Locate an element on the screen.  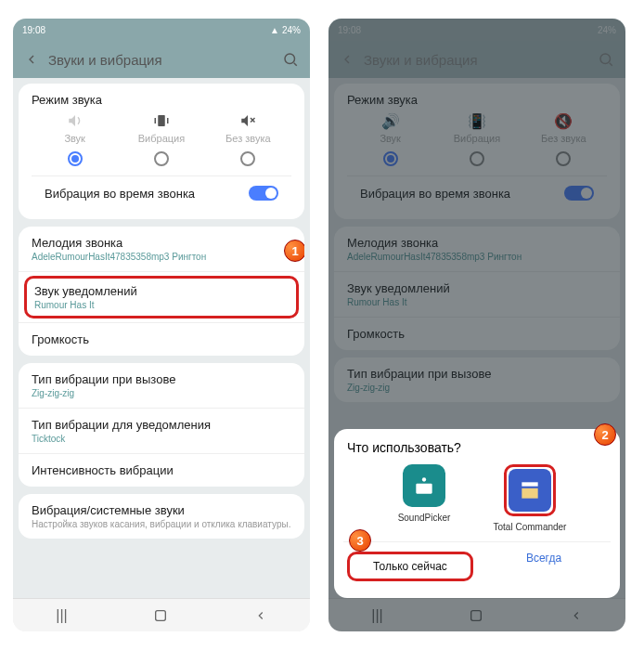
soundmode-mute: Без звука is located at coordinates (249, 139).